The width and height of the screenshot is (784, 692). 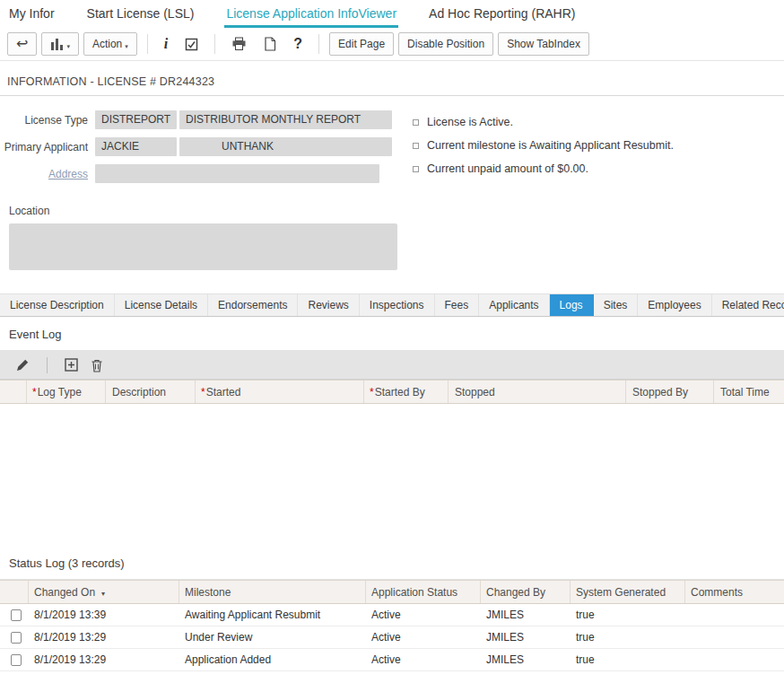 I want to click on pencil-icon, so click(x=22, y=365).